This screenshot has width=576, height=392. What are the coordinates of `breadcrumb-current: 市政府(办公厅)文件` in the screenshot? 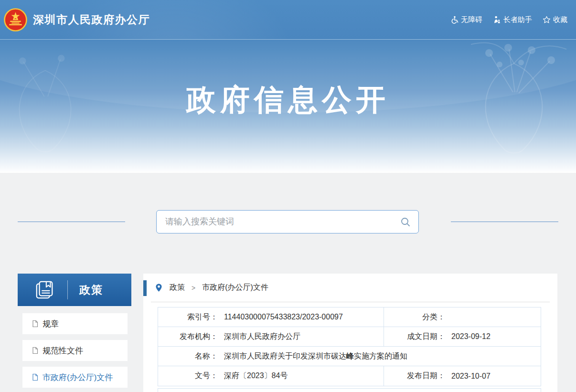 It's located at (235, 287).